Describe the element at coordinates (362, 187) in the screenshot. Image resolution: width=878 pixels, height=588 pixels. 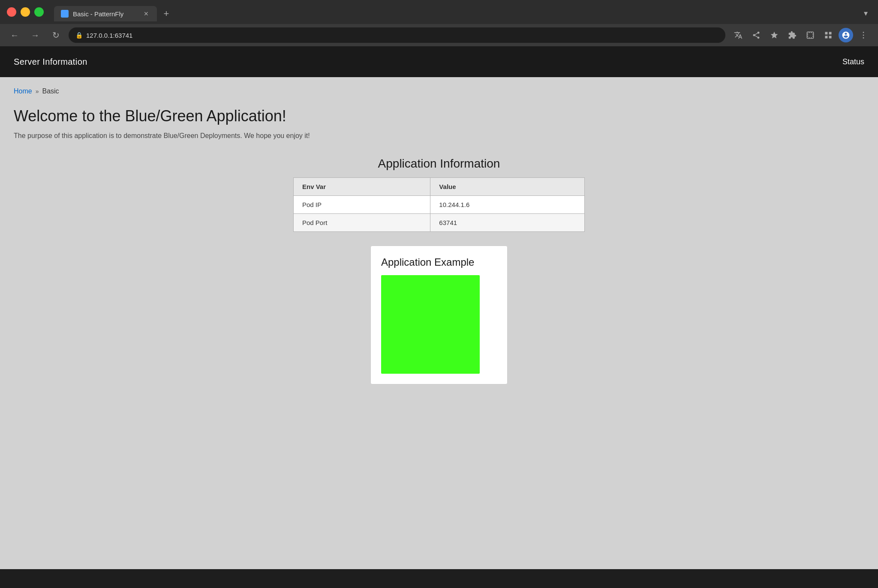
I see `table-header-env-var: Env Var` at that location.